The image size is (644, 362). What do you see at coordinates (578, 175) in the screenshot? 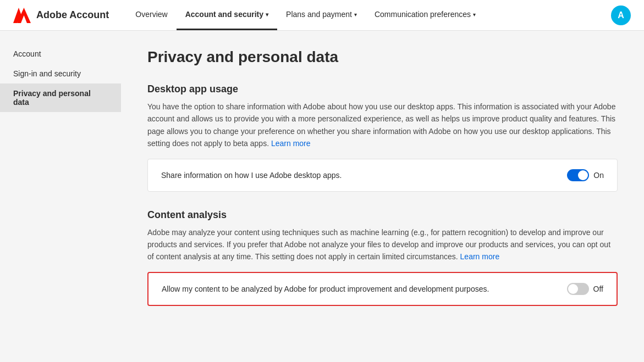
I see `desktop-toggle-switch` at bounding box center [578, 175].